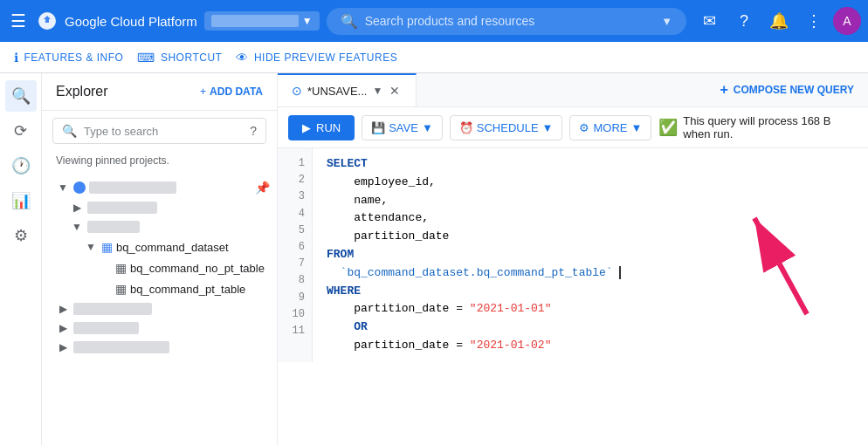 This screenshot has height=445, width=868. I want to click on code-line-7: `bq_command_dataset.bq_command_pt_table`, so click(590, 274).